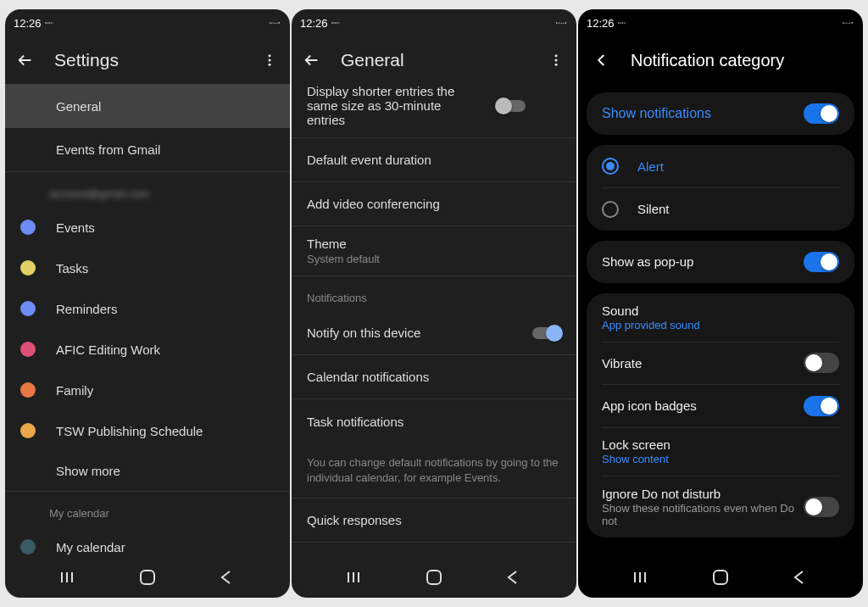 The height and width of the screenshot is (607, 868). What do you see at coordinates (821, 262) in the screenshot?
I see `toggle-popup` at bounding box center [821, 262].